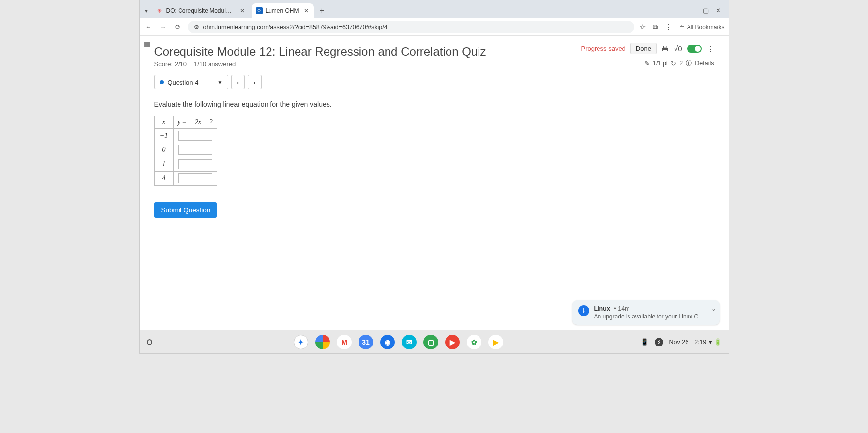 This screenshot has width=868, height=433. Describe the element at coordinates (718, 11) in the screenshot. I see `close-window-icon: ✕` at that location.